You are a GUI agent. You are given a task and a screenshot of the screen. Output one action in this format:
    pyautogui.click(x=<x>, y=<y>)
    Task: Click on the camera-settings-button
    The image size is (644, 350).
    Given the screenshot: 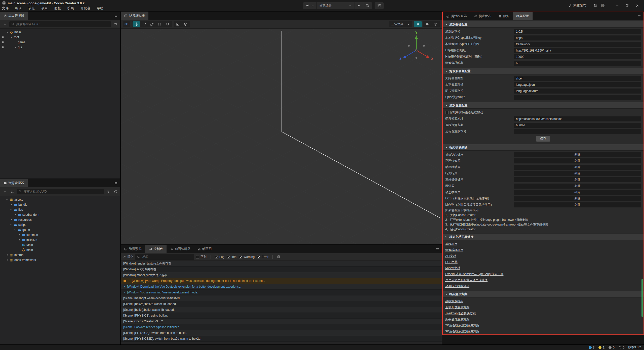 What is the action you would take?
    pyautogui.click(x=428, y=24)
    